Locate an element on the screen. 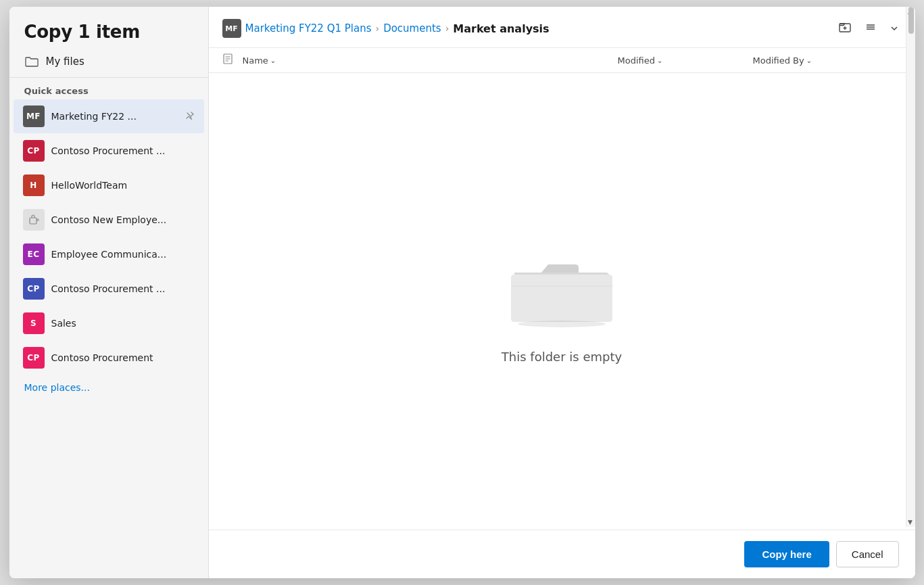  menu-button is located at coordinates (871, 28).